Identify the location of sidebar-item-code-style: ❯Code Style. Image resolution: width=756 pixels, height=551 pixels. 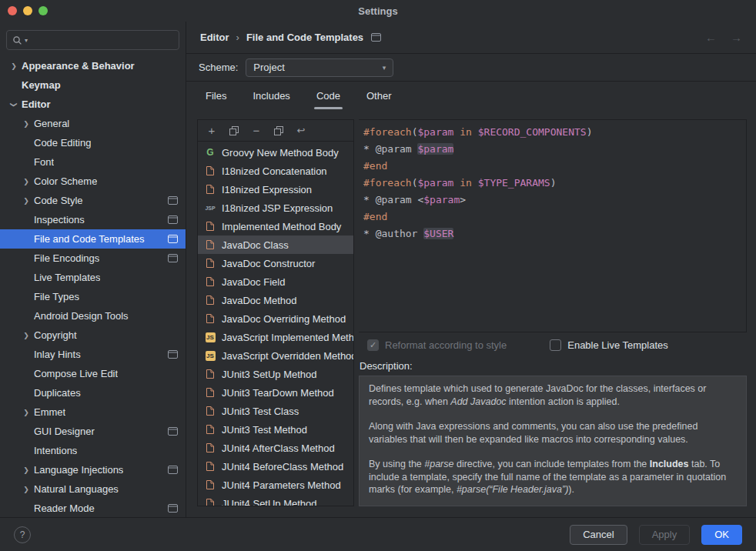
(92, 200).